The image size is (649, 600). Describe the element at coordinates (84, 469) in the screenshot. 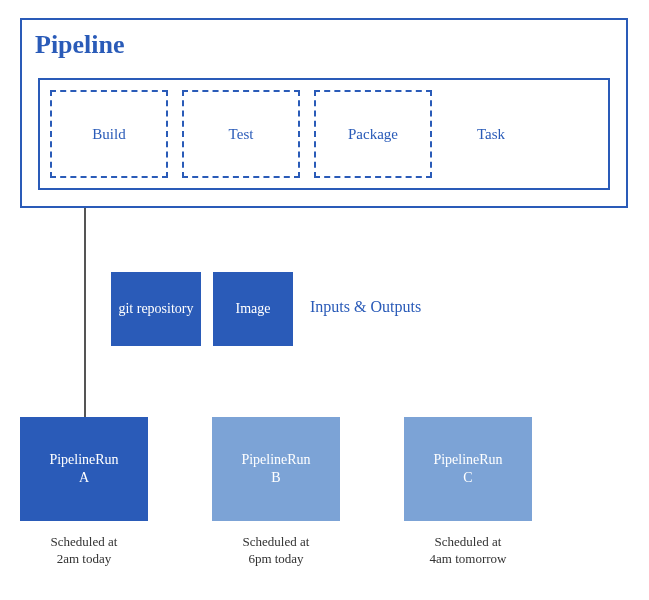

I see `pipelinerun-a: PipelineRun A` at that location.